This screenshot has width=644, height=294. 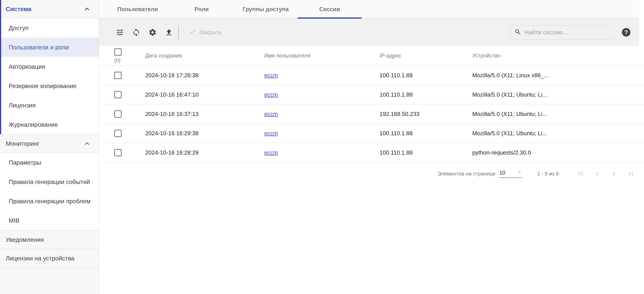 I want to click on last-page-button, so click(x=631, y=174).